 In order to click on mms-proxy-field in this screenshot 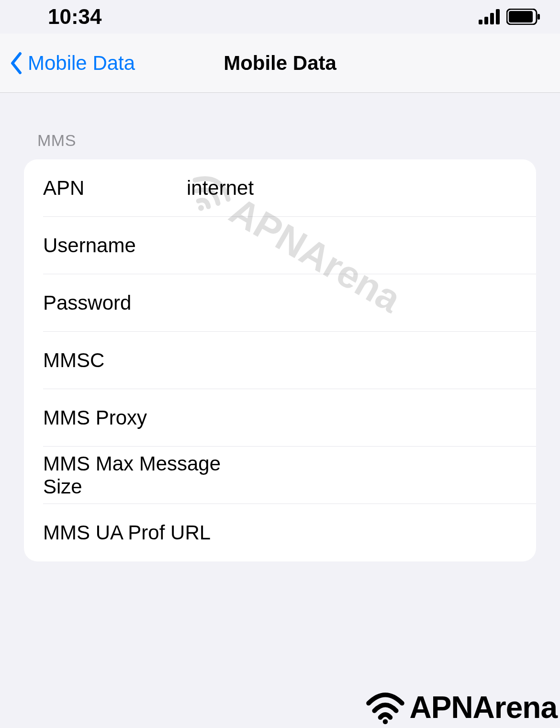, I will do `click(352, 418)`.